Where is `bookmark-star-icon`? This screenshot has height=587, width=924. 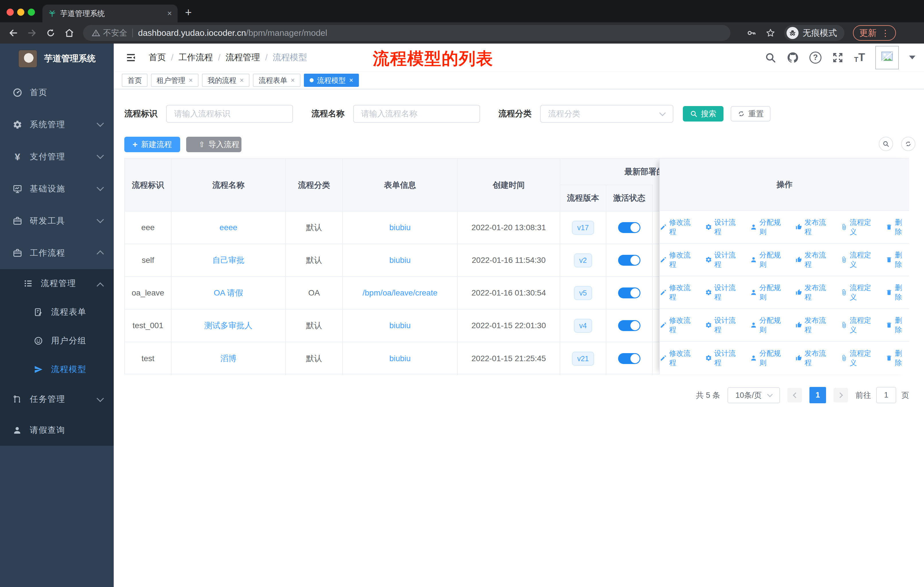
bookmark-star-icon is located at coordinates (771, 33).